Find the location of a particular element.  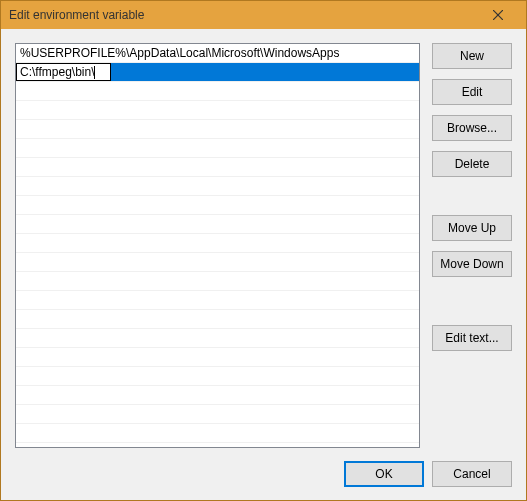

list-item-editing: C:\ffmpeg\bin\ is located at coordinates (218, 72).